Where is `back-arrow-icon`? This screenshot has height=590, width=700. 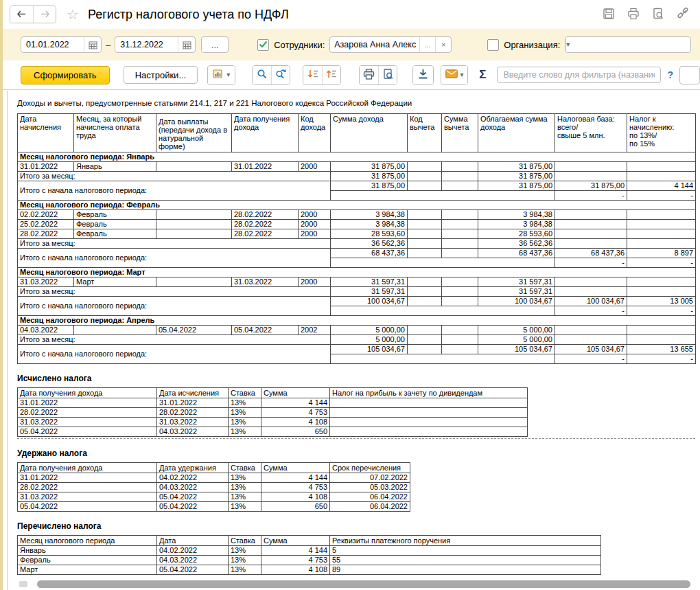
back-arrow-icon is located at coordinates (22, 15).